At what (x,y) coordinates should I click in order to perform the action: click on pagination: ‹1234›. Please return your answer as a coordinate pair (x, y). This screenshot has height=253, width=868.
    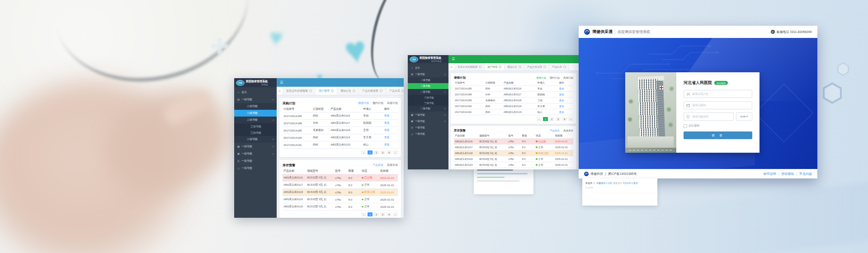
    Looking at the image, I should click on (340, 214).